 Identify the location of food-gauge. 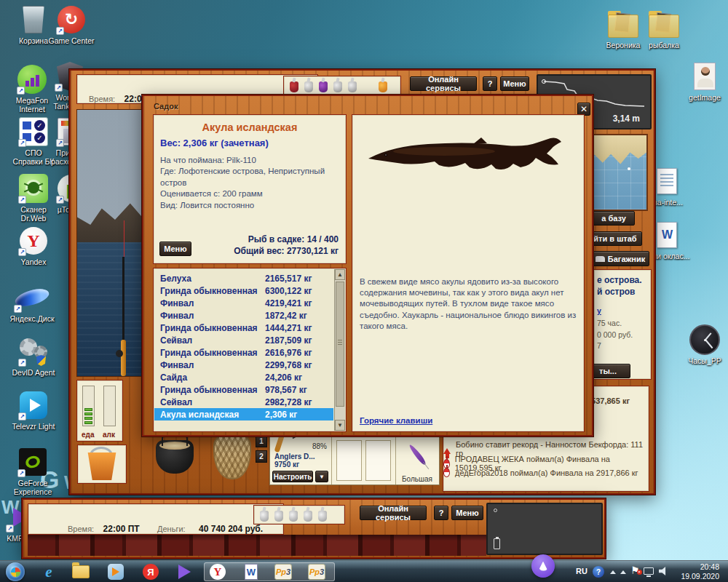
(89, 406).